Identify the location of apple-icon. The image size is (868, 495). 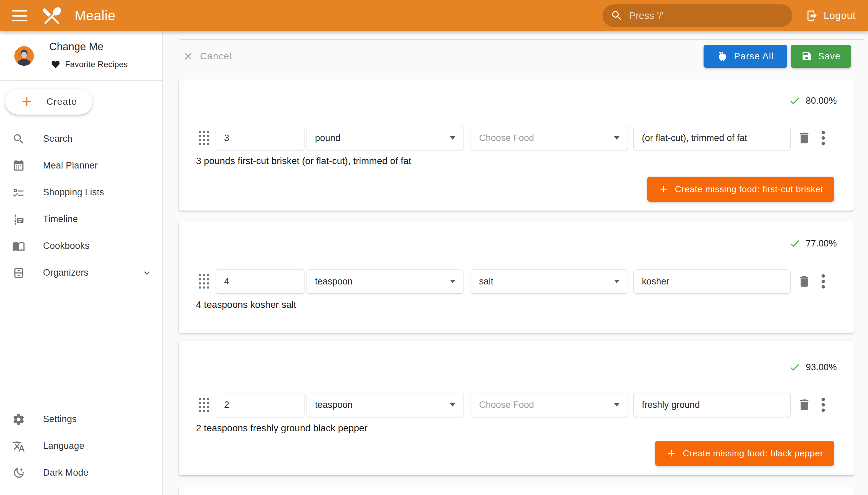
(722, 56).